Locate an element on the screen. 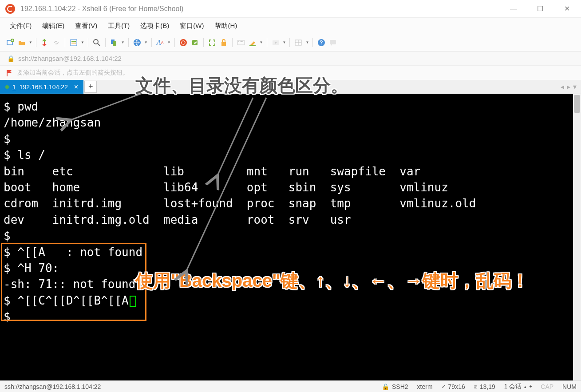 The height and width of the screenshot is (392, 581). hint-text: 要添加当前会话，点击左侧的箭头按钮。 is located at coordinates (73, 73).